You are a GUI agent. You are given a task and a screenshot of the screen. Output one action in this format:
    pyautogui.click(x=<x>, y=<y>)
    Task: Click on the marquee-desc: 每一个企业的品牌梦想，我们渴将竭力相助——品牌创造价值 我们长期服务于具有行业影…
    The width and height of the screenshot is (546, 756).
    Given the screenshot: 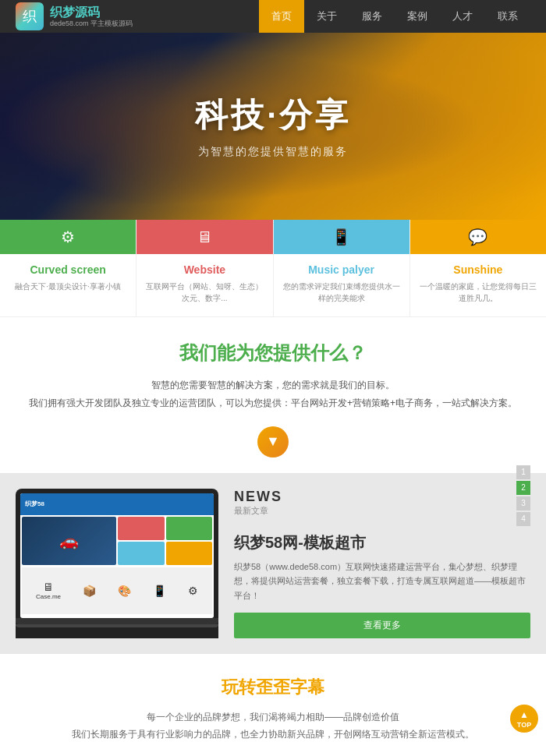 What is the action you would take?
    pyautogui.click(x=273, y=726)
    